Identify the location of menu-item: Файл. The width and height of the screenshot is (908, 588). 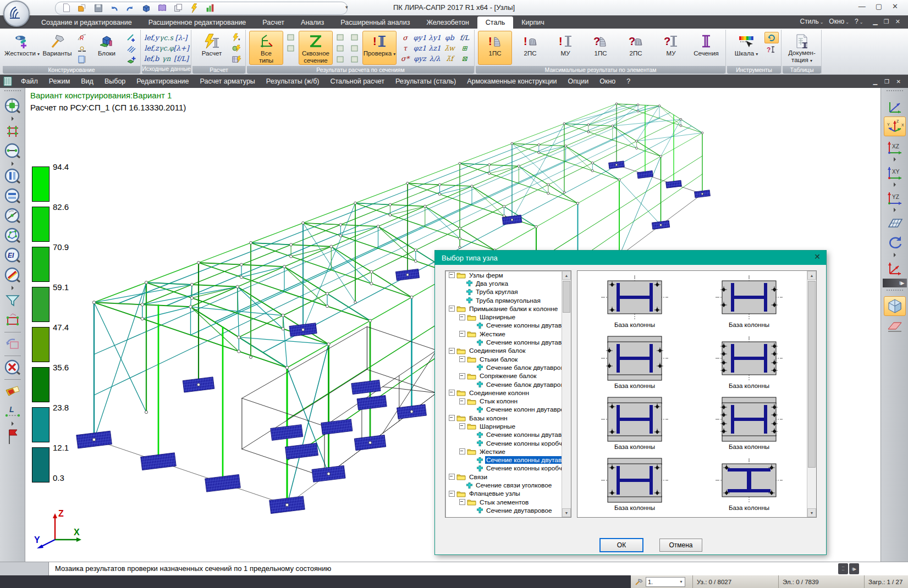
(30, 81).